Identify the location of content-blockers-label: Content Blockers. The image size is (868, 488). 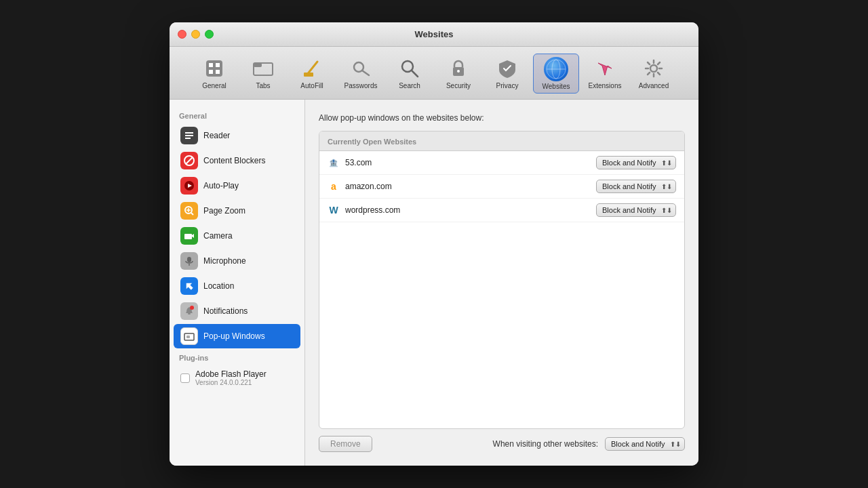
(235, 161).